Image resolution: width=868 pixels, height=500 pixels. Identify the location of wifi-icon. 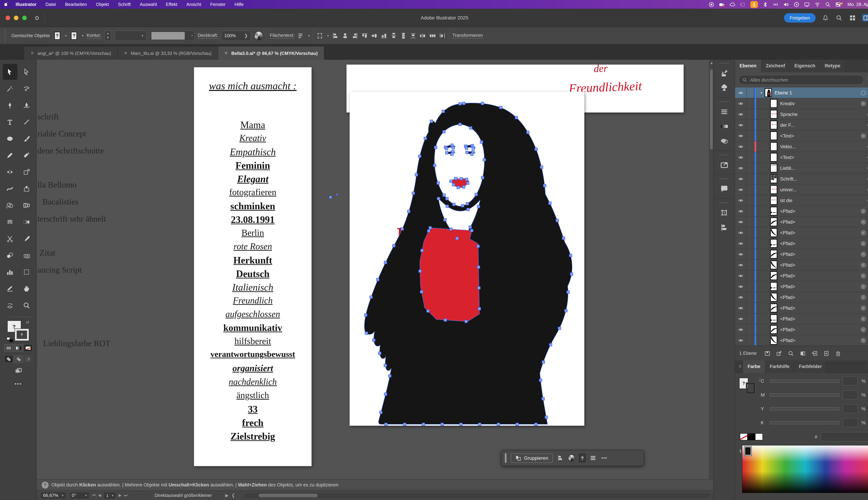
(817, 4).